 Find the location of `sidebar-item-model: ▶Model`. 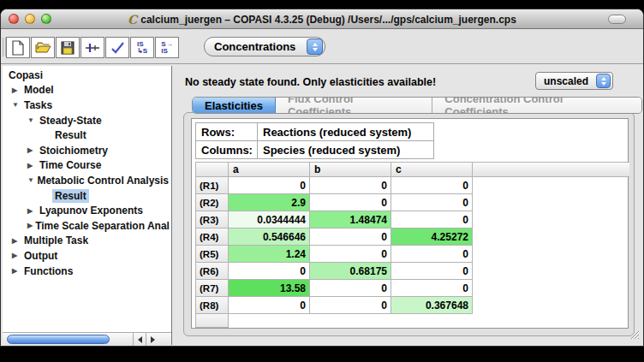

sidebar-item-model: ▶Model is located at coordinates (87, 91).